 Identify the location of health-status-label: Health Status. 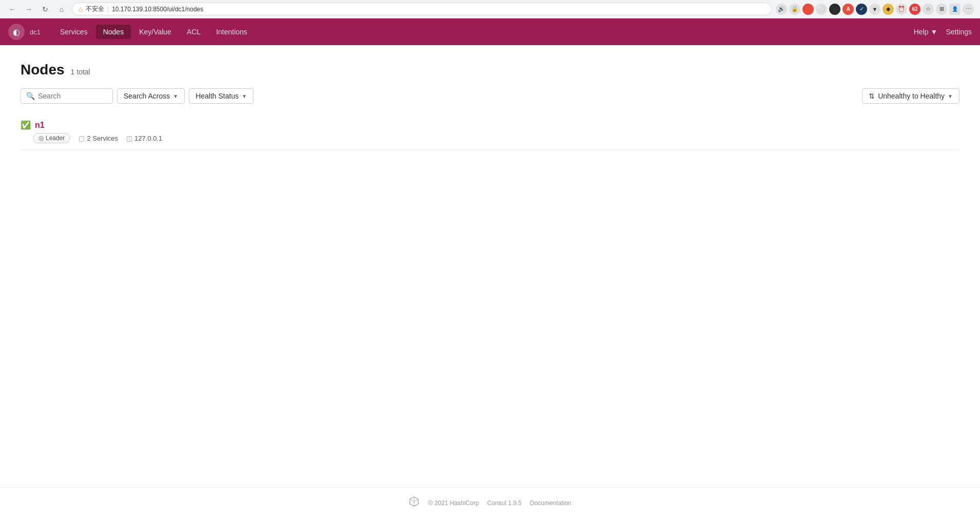
(217, 96).